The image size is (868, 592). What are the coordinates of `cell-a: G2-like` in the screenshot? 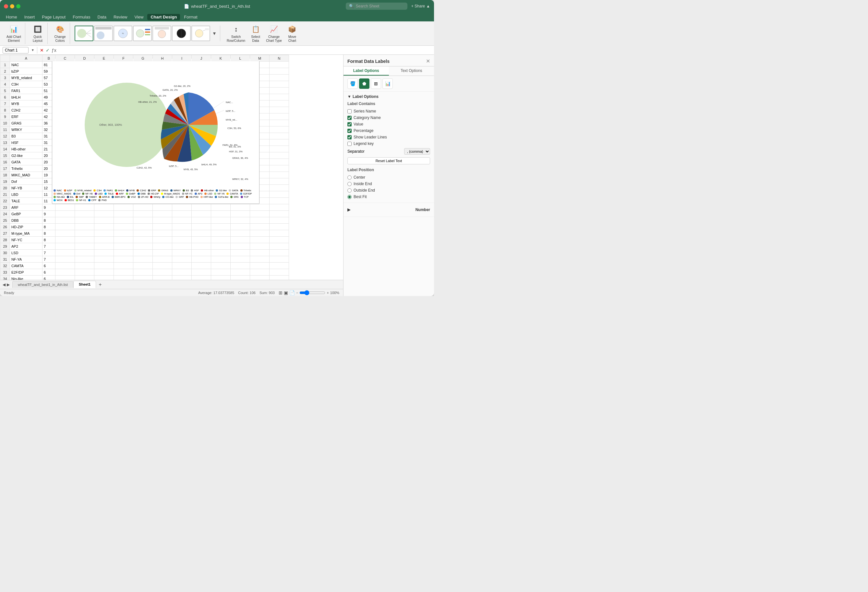 It's located at (26, 156).